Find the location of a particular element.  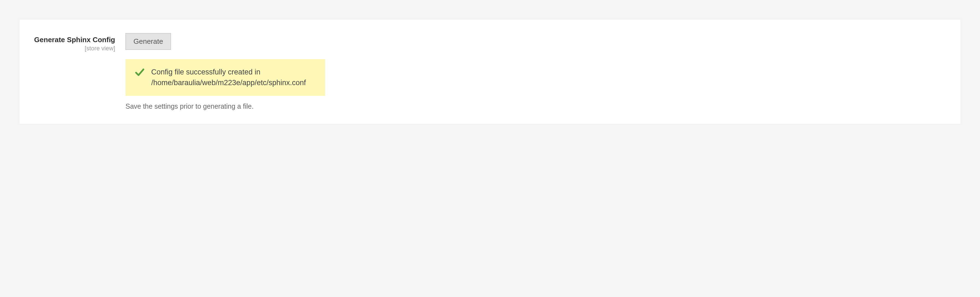

success-message: Config file successfully created in /hom… is located at coordinates (225, 78).